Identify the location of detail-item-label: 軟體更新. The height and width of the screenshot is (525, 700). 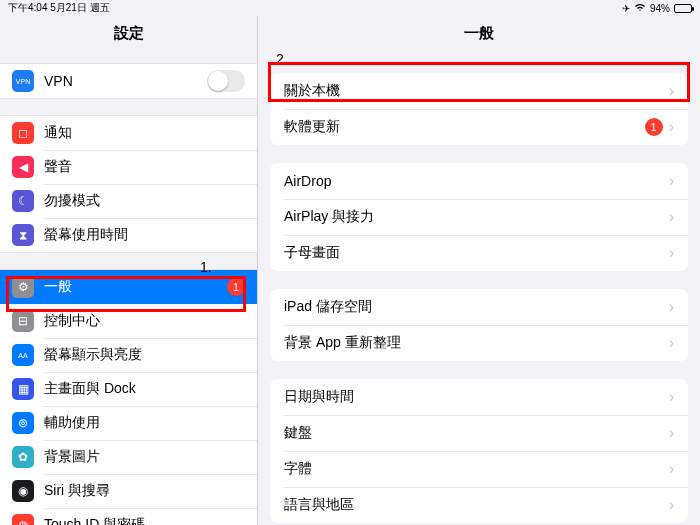
(464, 127).